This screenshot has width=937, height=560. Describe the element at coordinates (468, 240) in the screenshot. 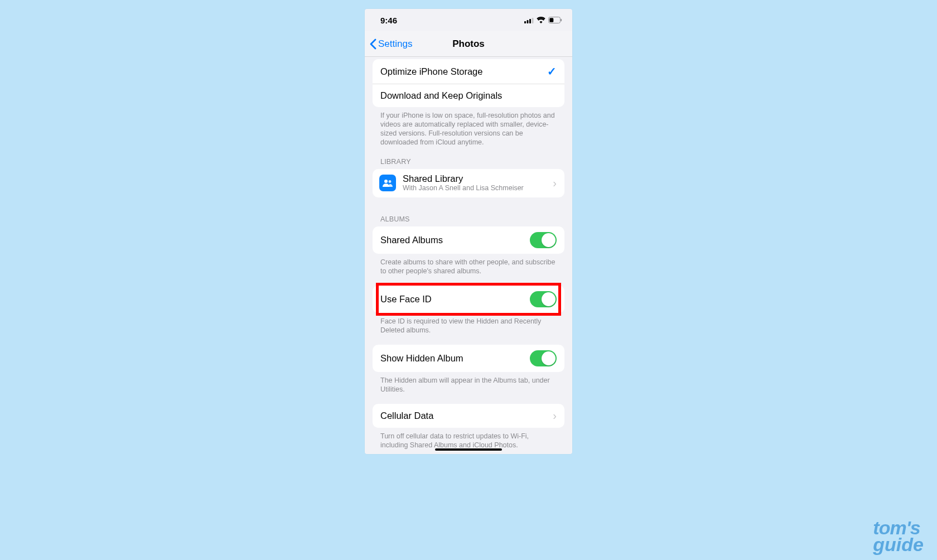

I see `shared-albums-group: Shared Albums` at that location.